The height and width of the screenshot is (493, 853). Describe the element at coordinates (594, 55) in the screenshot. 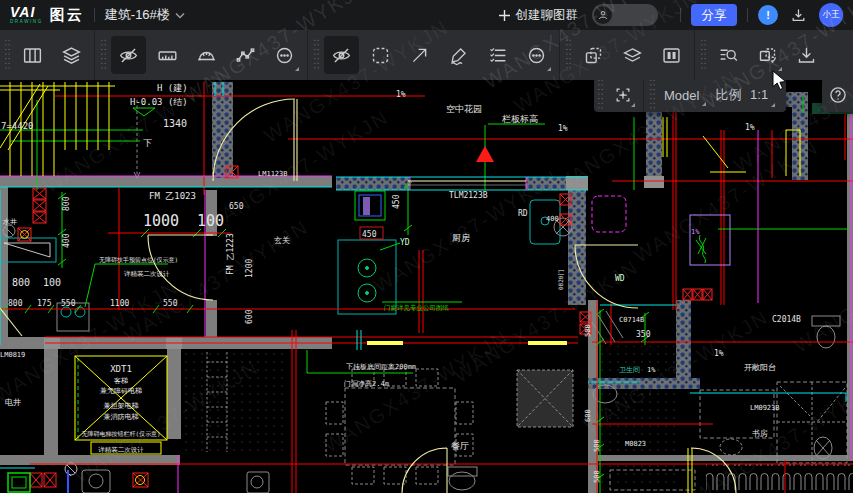

I see `copy-compare-button` at that location.